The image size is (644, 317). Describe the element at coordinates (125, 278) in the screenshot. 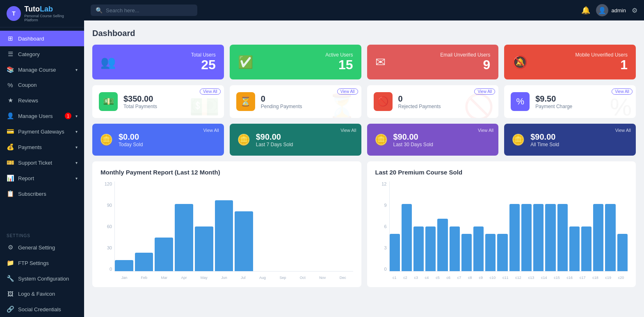

I see `x-label: Jan` at that location.